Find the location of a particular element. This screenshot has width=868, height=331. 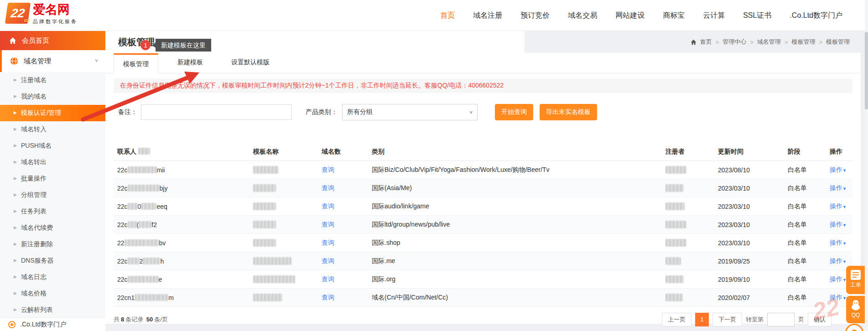

breadcrumb-item-management-center: 管理中心 is located at coordinates (734, 42).